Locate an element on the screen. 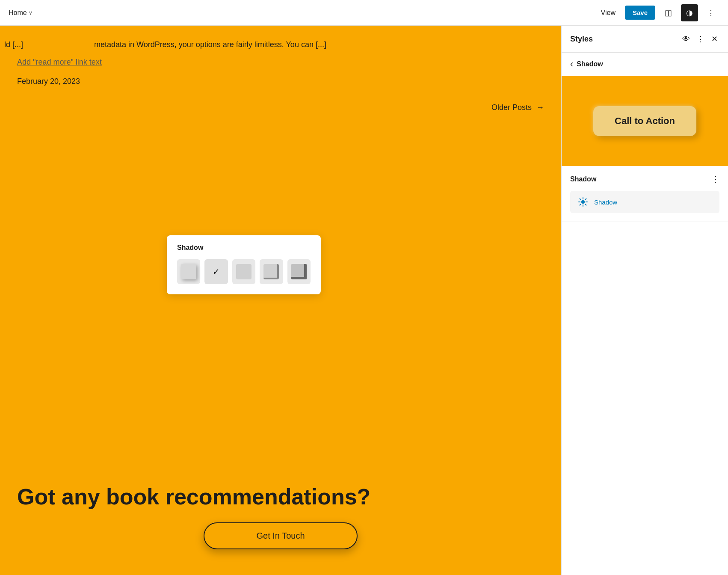 The image size is (728, 575). sidebar-title: Styles is located at coordinates (582, 39).